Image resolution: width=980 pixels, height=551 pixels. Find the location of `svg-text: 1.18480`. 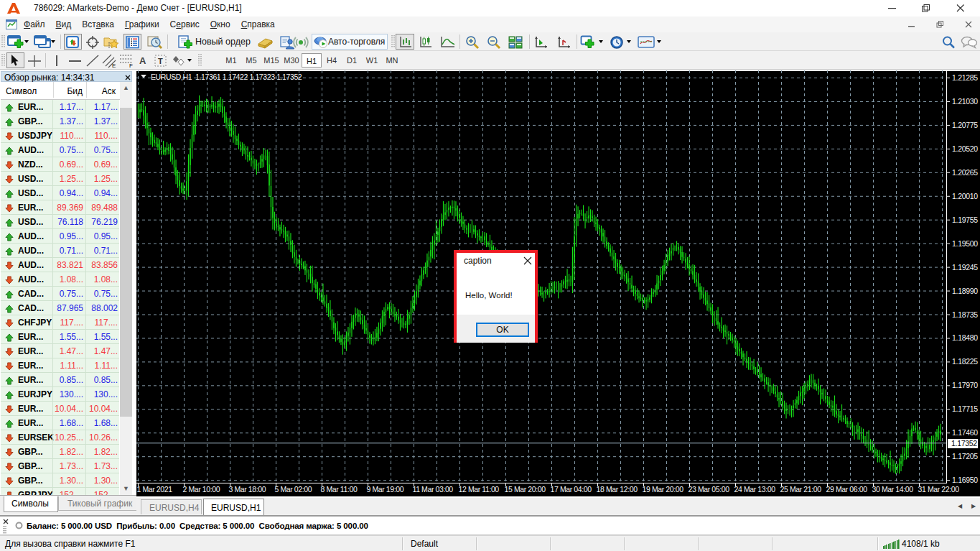

svg-text: 1.18480 is located at coordinates (965, 338).